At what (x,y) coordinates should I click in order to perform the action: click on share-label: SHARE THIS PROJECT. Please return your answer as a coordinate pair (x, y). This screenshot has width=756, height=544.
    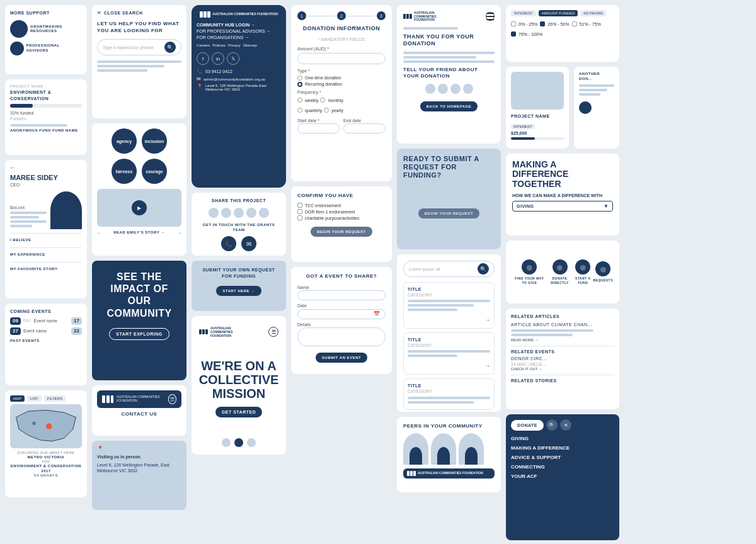
    Looking at the image, I should click on (239, 201).